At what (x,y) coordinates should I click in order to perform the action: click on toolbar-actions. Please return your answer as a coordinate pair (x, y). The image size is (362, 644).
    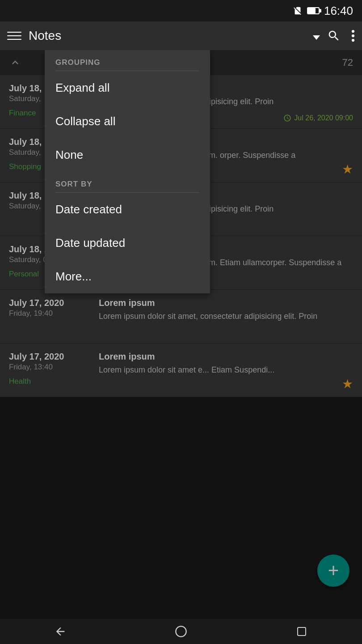
    Looking at the image, I should click on (341, 36).